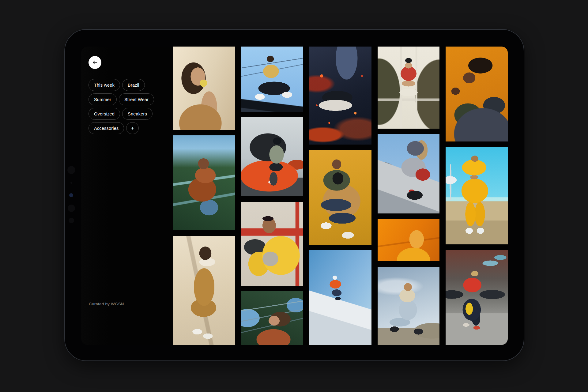 Image resolution: width=588 pixels, height=392 pixels. I want to click on photo-orange-monochrome, so click(409, 240).